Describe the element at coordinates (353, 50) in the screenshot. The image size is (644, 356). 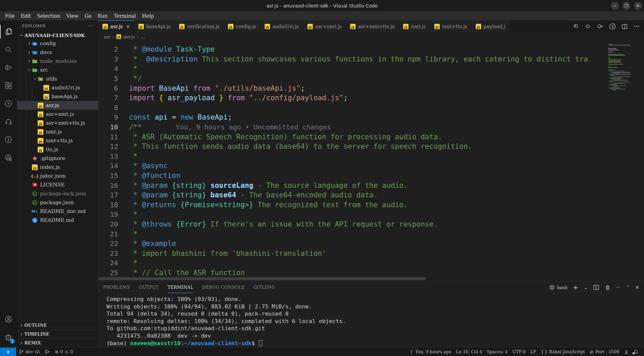
I see `code-line-2: 2 * @module Task-Type` at that location.